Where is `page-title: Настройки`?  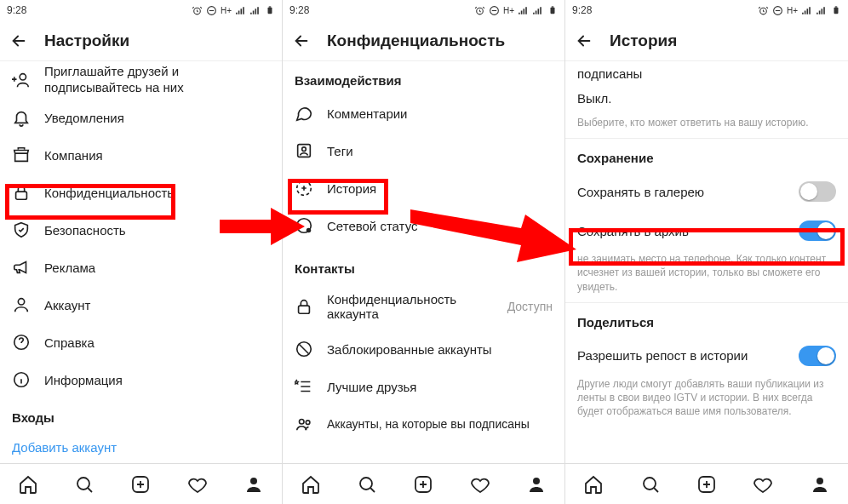 page-title: Настройки is located at coordinates (87, 41).